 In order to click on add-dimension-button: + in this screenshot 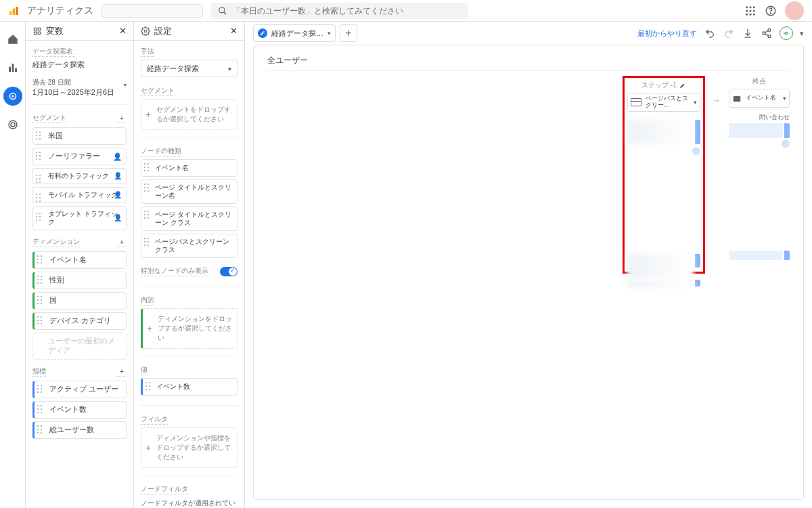, I will do `click(122, 242)`.